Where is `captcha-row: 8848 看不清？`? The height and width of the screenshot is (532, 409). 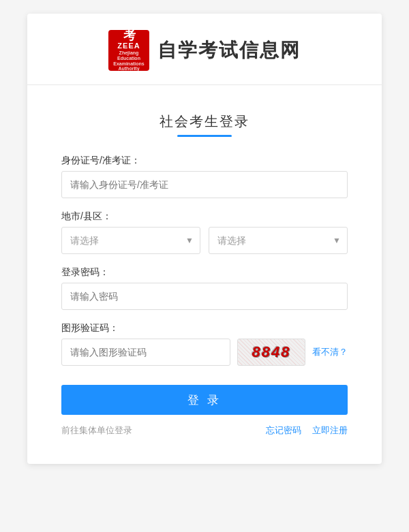
captcha-row: 8848 看不清？ is located at coordinates (204, 352).